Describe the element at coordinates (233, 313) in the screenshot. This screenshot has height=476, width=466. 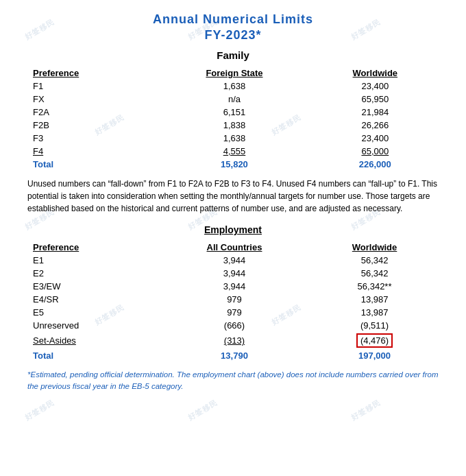
I see `employment-table-row: E597913,987` at that location.